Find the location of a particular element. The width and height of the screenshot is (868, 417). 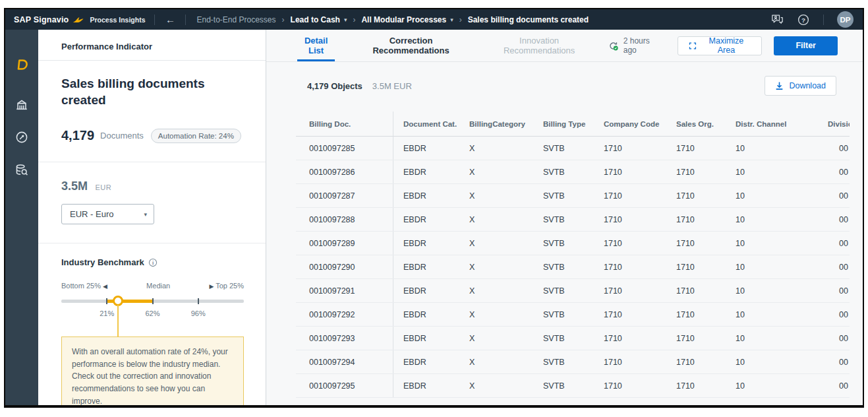

table-row: 0010097286EBDRXSVTB171017101000 is located at coordinates (573, 172).